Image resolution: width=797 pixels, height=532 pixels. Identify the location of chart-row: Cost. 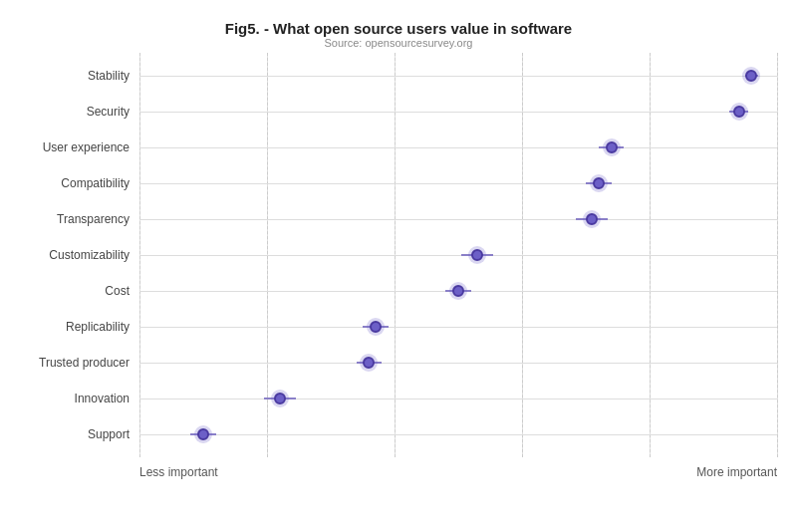
(458, 291).